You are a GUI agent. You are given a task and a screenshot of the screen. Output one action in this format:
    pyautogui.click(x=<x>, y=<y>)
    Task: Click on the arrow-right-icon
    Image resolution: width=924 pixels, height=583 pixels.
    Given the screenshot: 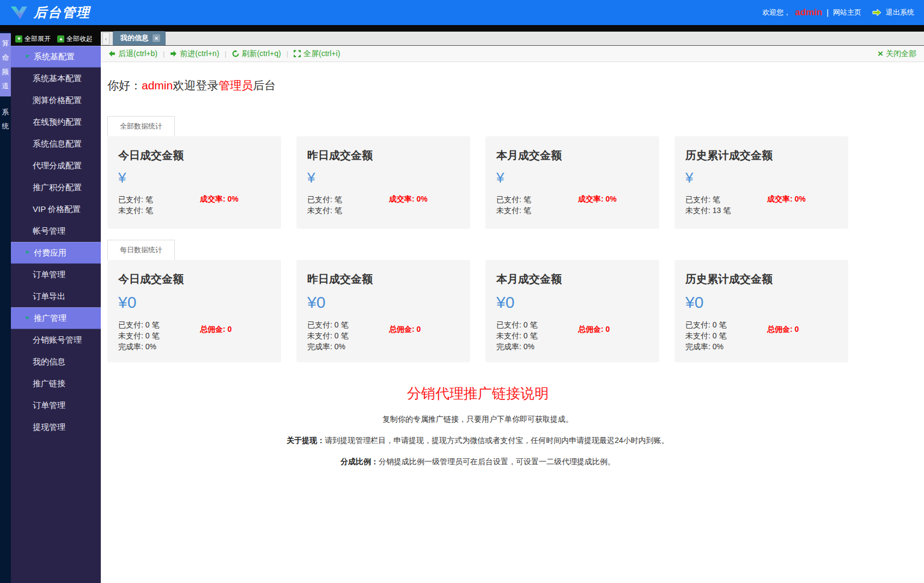 What is the action you would take?
    pyautogui.click(x=173, y=53)
    